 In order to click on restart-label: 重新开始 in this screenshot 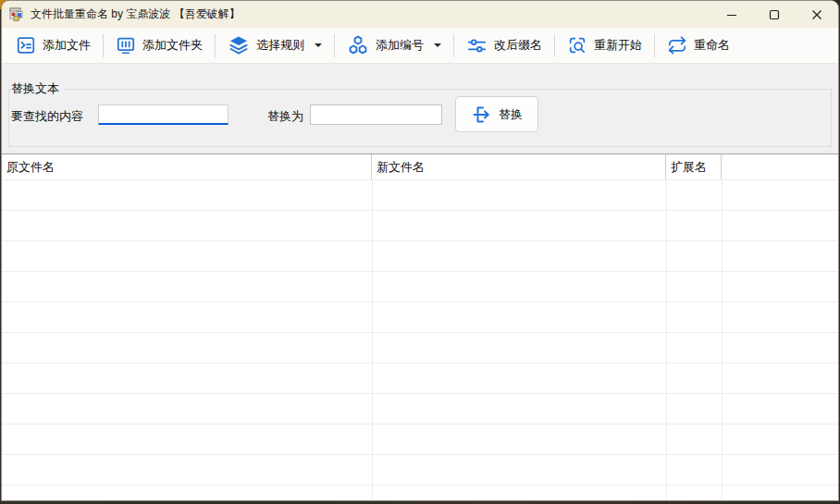, I will do `click(618, 45)`.